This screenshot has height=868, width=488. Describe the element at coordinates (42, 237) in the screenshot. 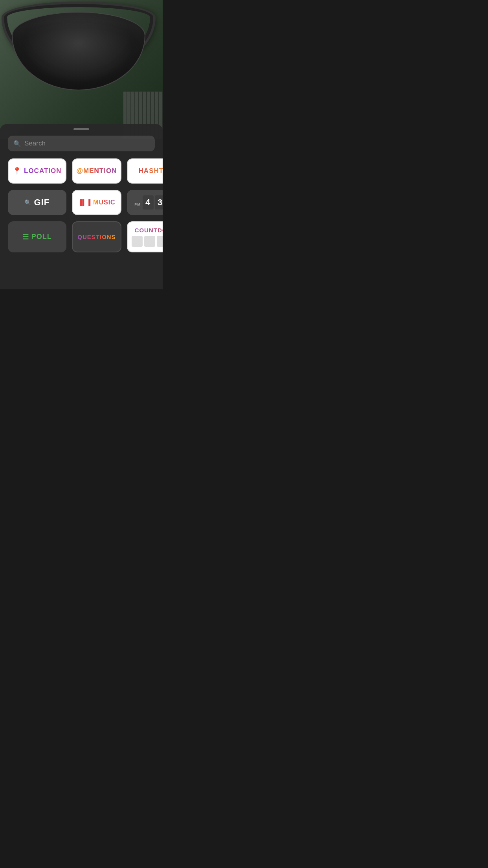

I see `poll-label: POLL` at that location.